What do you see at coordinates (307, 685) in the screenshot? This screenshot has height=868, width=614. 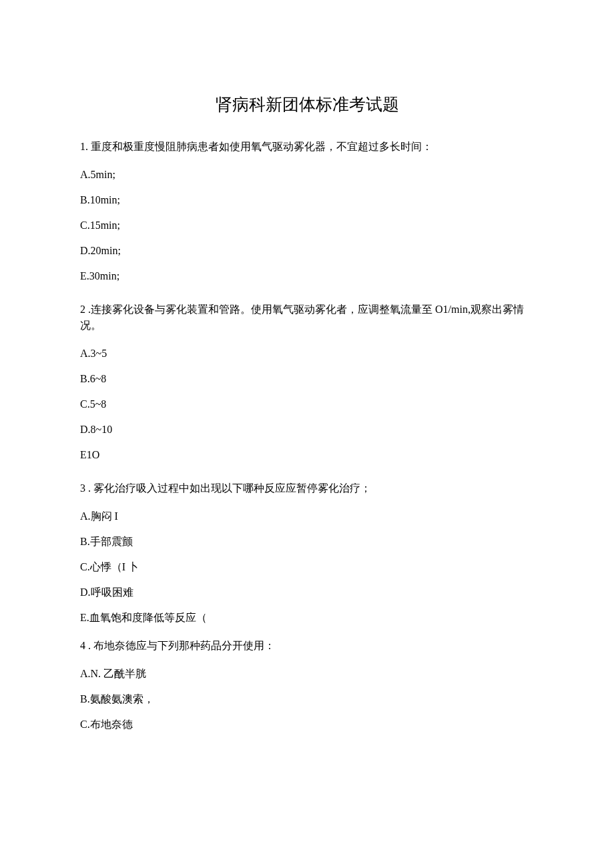 I see `question-4: 4 . 布地奈德应与下列那种药品分开使用： A.N. 乙酰半胱 B.氨酸氨澳索，…` at bounding box center [307, 685].